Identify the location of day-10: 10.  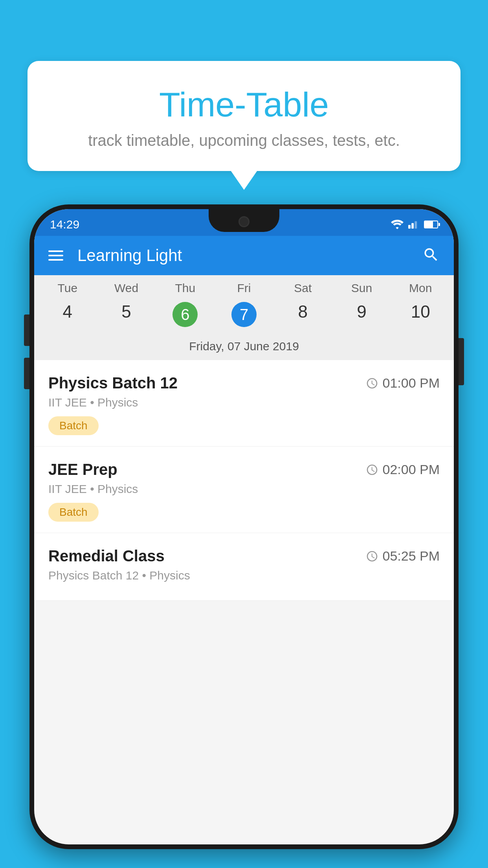
(420, 314).